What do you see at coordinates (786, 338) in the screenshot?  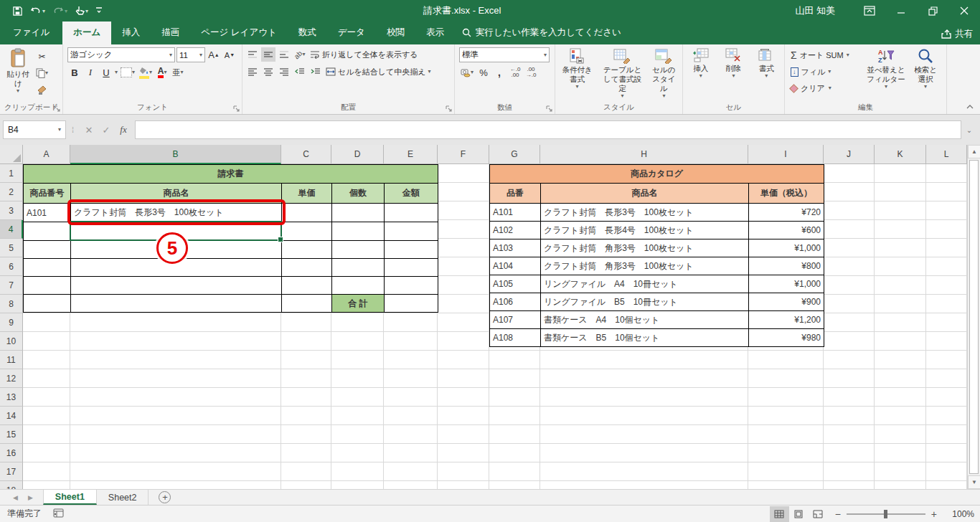 I see `catalog-price: ¥980` at bounding box center [786, 338].